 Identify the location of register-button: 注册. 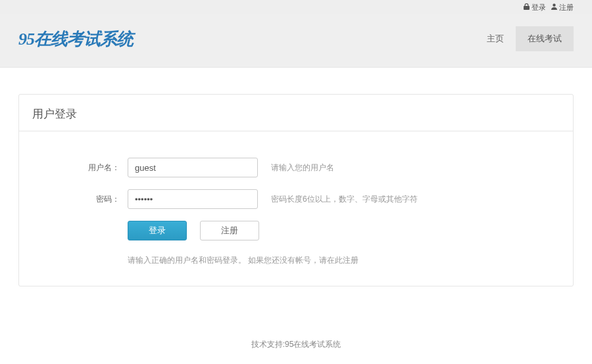
(230, 231).